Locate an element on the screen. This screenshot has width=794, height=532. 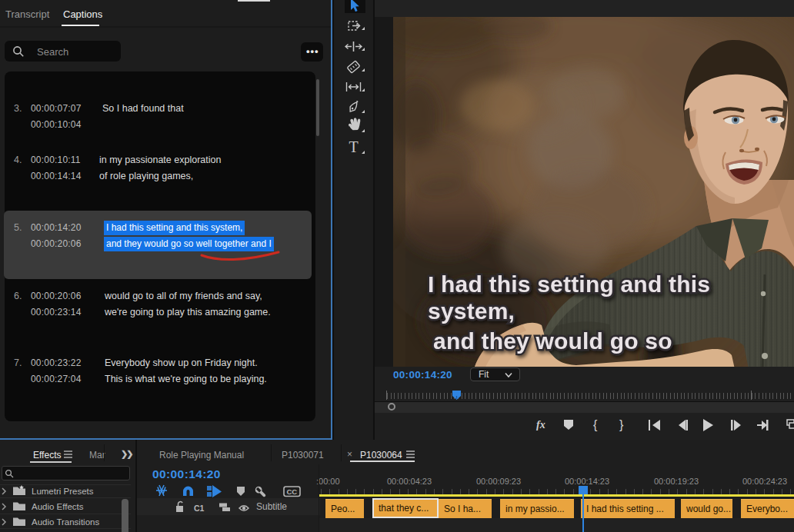
svg-text: Lumetri Presets is located at coordinates (63, 491).